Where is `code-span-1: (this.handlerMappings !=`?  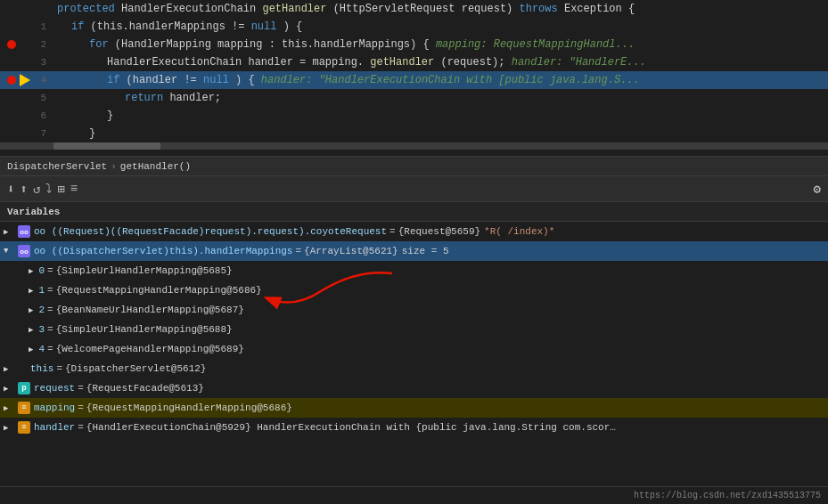
code-span-1: (this.handlerMappings != is located at coordinates (171, 27).